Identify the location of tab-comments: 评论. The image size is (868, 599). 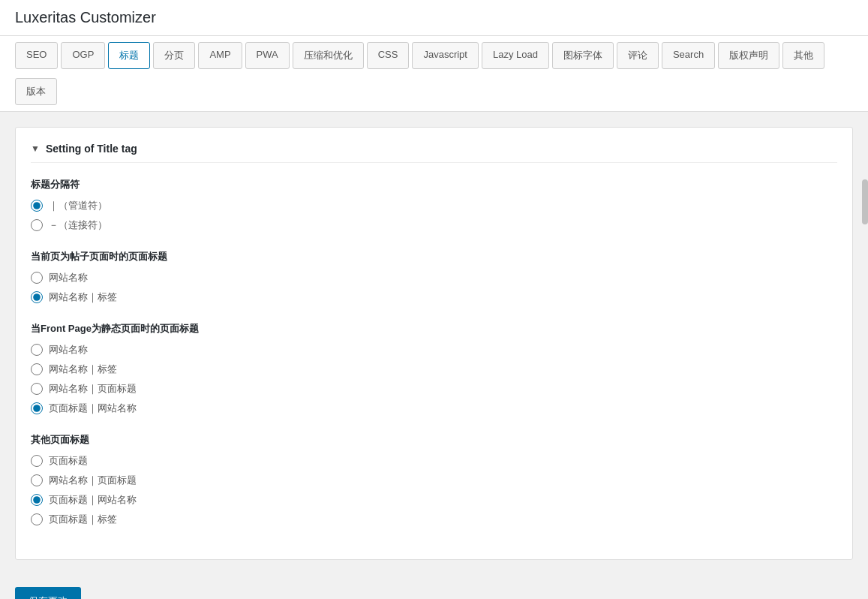
(638, 56).